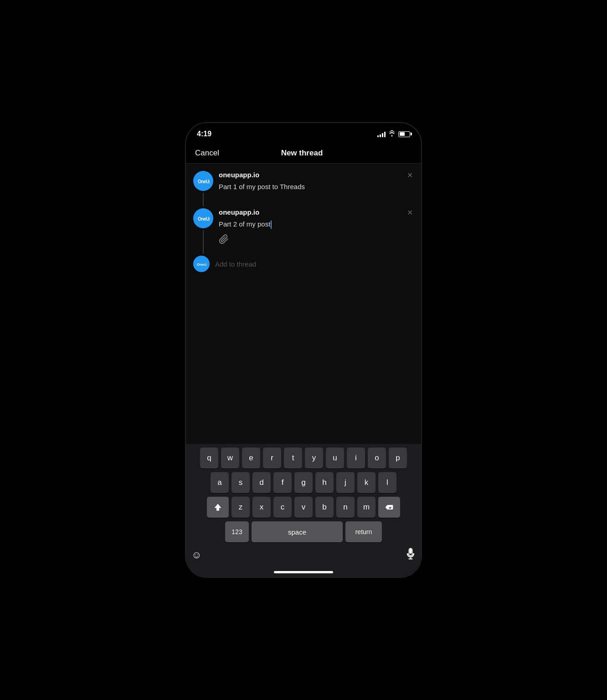 Image resolution: width=607 pixels, height=700 pixels. What do you see at coordinates (324, 483) in the screenshot?
I see `key-h: h` at bounding box center [324, 483].